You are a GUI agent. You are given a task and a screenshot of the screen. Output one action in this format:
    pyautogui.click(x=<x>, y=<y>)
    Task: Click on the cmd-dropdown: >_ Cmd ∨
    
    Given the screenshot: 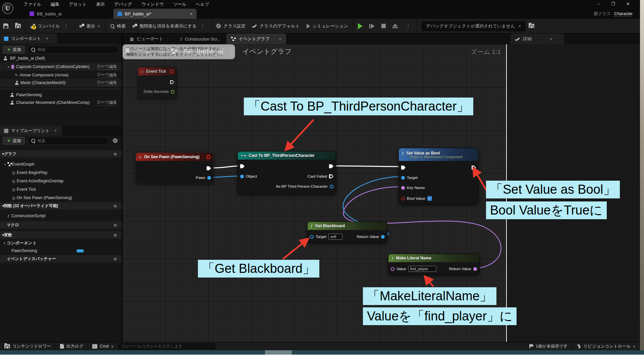 What is the action you would take?
    pyautogui.click(x=103, y=346)
    